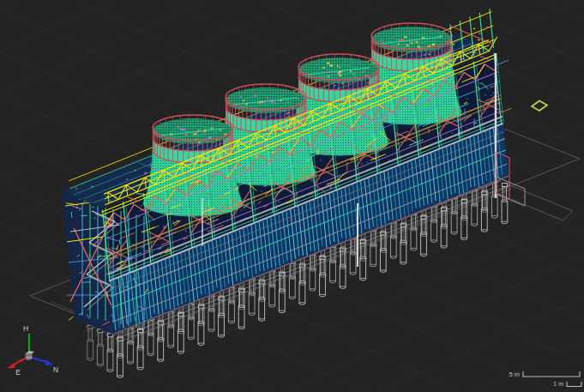 The width and height of the screenshot is (584, 392). Describe the element at coordinates (18, 372) in the screenshot. I see `axis-east-label: E` at that location.